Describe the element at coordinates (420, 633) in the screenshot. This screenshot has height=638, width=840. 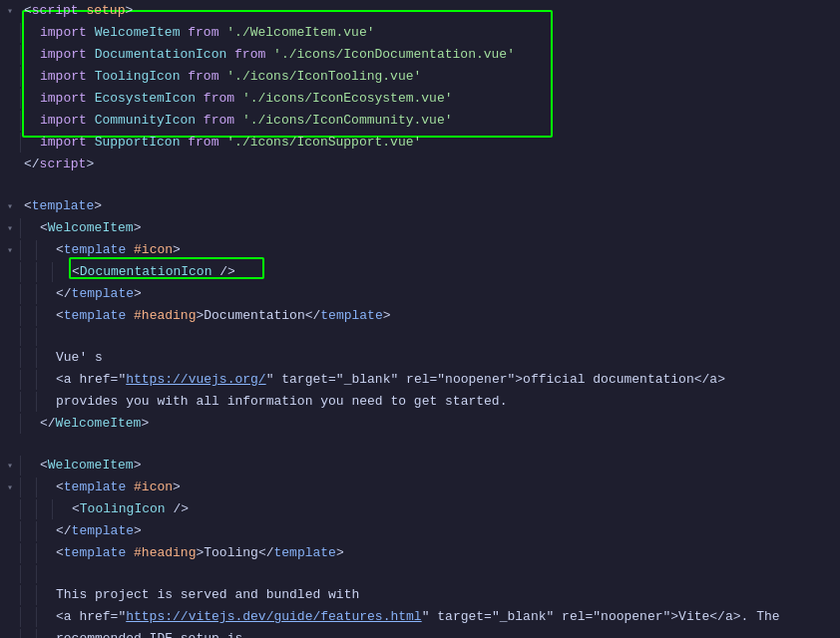
I see `code-line: recommended IDE setup is` at that location.